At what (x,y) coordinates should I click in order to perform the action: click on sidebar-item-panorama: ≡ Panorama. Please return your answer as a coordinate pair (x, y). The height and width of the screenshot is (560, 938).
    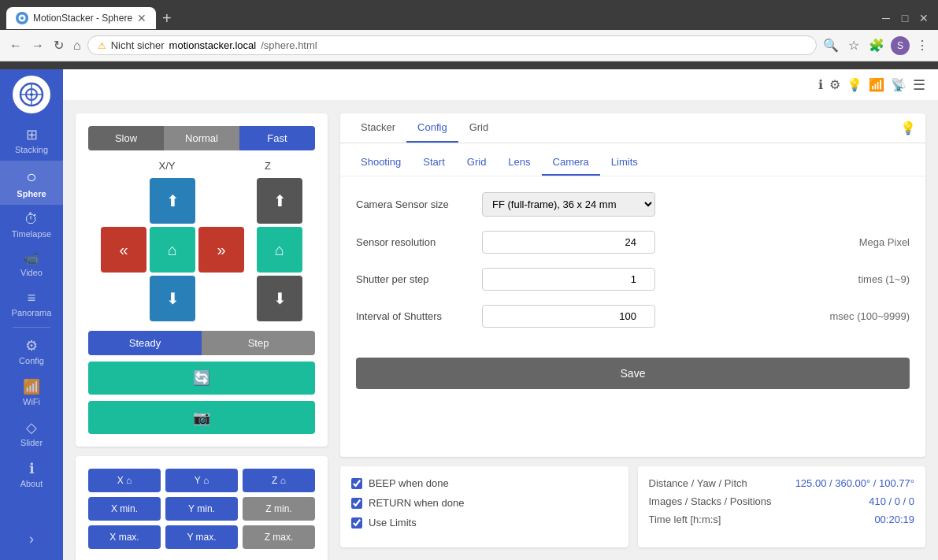
    Looking at the image, I should click on (32, 304).